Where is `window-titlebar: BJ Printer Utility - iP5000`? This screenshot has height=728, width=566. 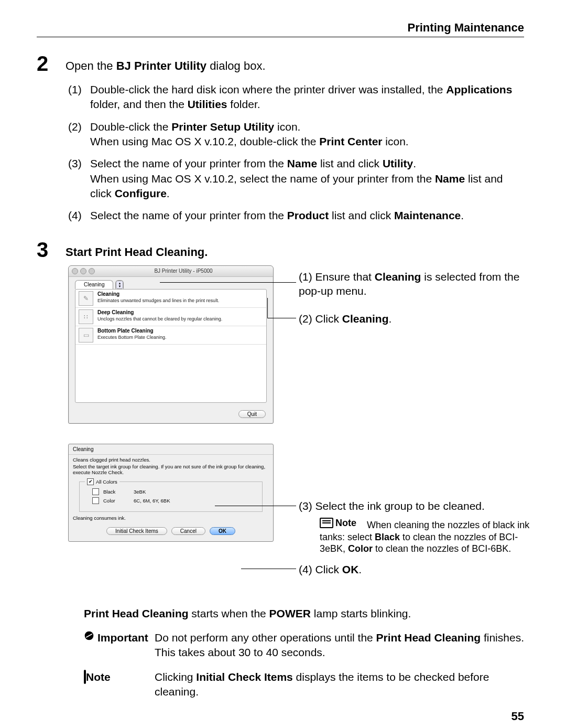
window-titlebar: BJ Printer Utility - iP5000 is located at coordinates (171, 272).